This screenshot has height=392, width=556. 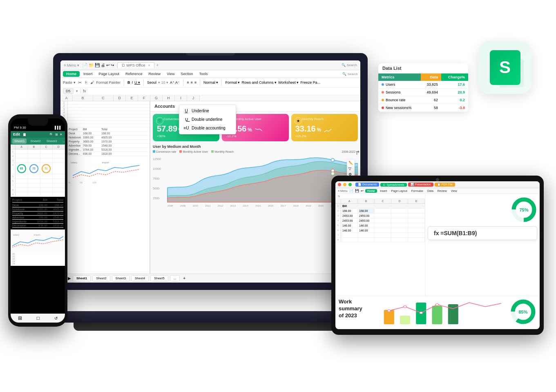 What do you see at coordinates (103, 65) in the screenshot?
I see `toolbar-print: 🖨` at bounding box center [103, 65].